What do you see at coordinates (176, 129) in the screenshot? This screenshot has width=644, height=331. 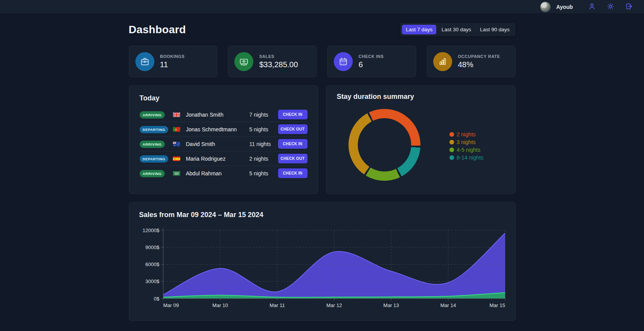 I see `flag-pt-icon` at bounding box center [176, 129].